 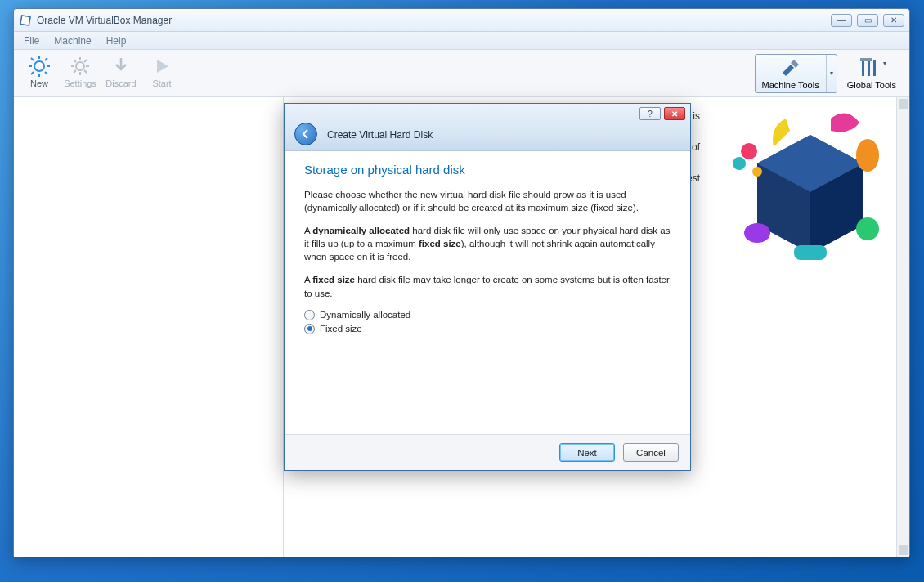 What do you see at coordinates (841, 20) in the screenshot?
I see `minimize-button: —` at bounding box center [841, 20].